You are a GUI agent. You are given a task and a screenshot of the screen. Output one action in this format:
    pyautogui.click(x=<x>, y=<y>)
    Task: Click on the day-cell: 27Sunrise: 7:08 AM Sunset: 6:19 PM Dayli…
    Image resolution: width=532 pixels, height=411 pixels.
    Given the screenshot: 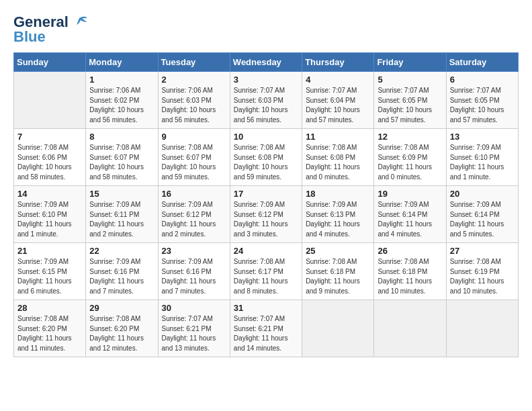 What is the action you would take?
    pyautogui.click(x=482, y=271)
    